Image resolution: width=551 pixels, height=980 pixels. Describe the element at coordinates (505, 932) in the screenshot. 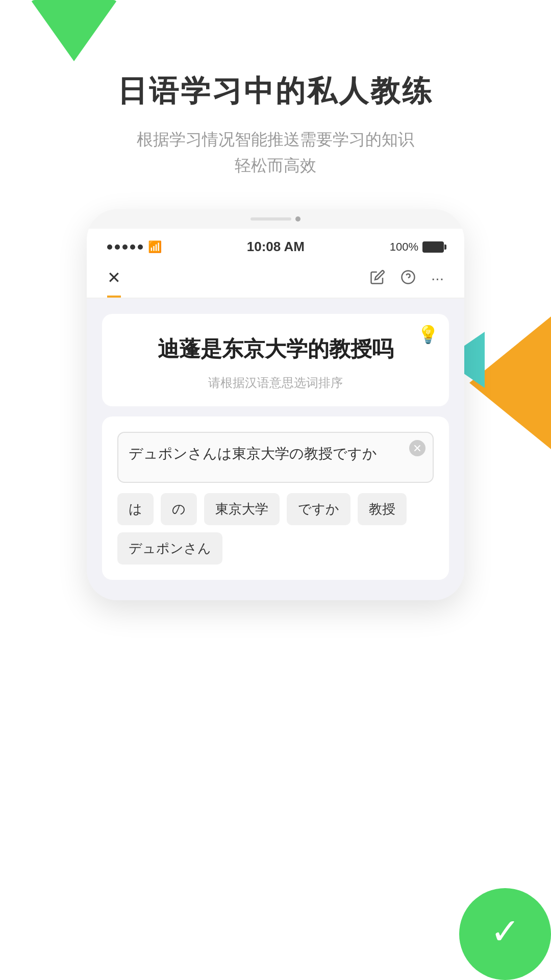

I see `check-icon: ✓` at that location.